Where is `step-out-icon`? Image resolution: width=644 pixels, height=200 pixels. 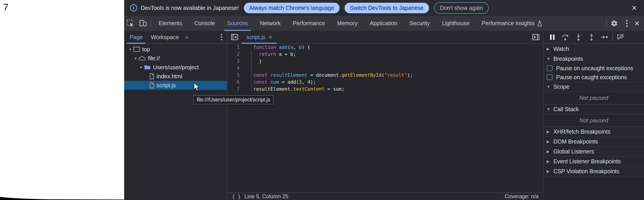
step-out-icon is located at coordinates (592, 37).